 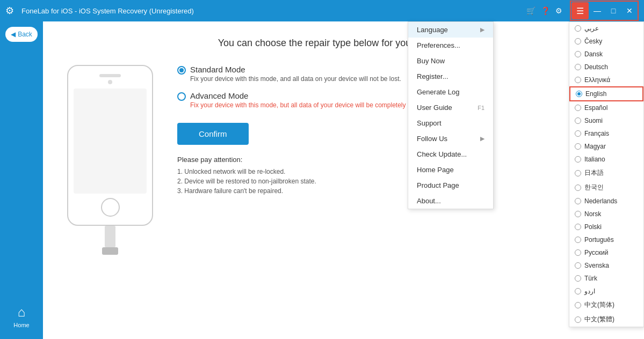 I want to click on menu-generate-log: Generate Log, so click(x=451, y=92).